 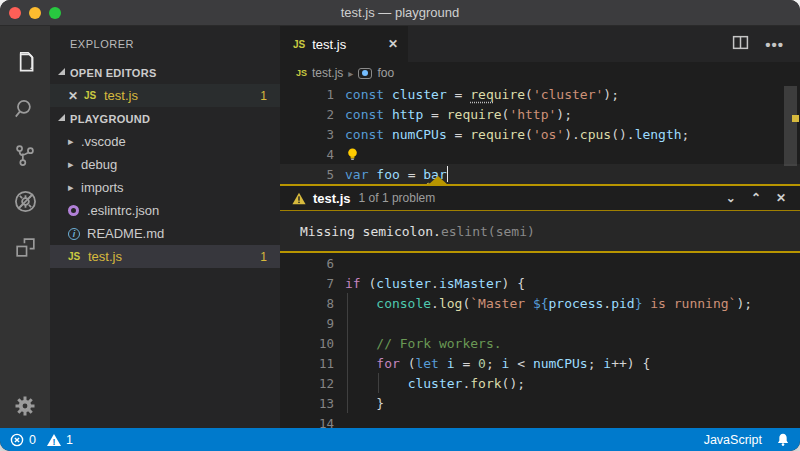 I want to click on line-content: const http = require('http');, so click(x=458, y=114).